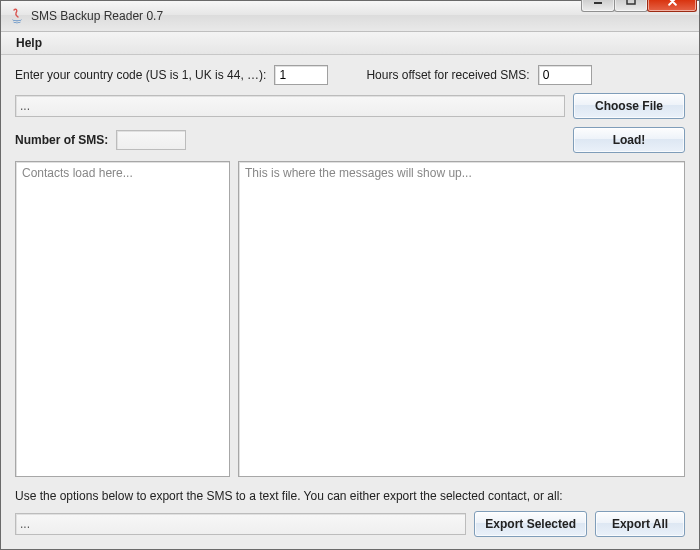 The image size is (700, 550). I want to click on country-code-input, so click(301, 75).